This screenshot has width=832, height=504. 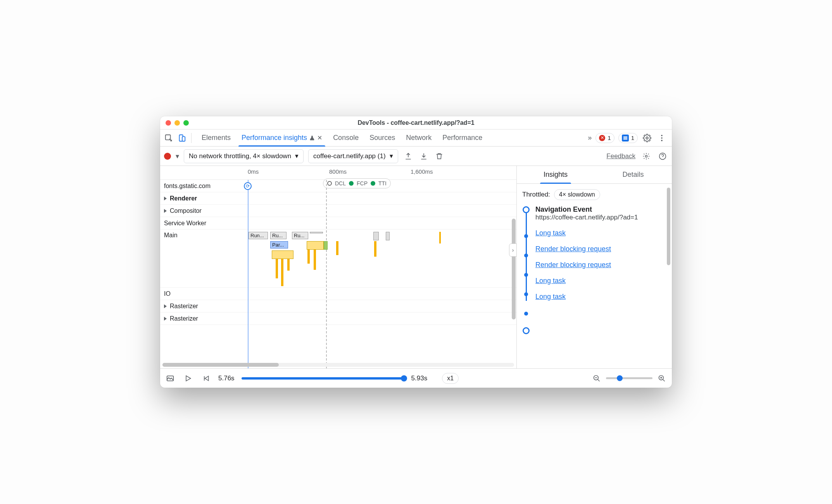 I want to click on tab-performance: Performance, so click(x=462, y=138).